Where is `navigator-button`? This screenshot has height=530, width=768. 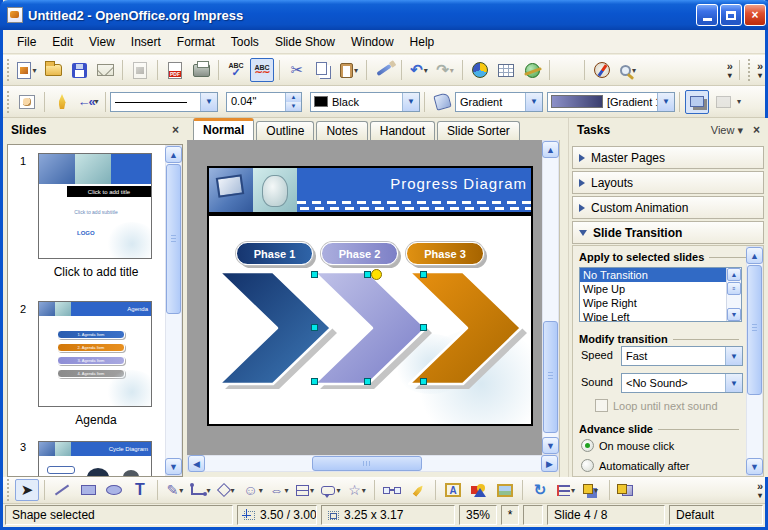
navigator-button is located at coordinates (602, 70).